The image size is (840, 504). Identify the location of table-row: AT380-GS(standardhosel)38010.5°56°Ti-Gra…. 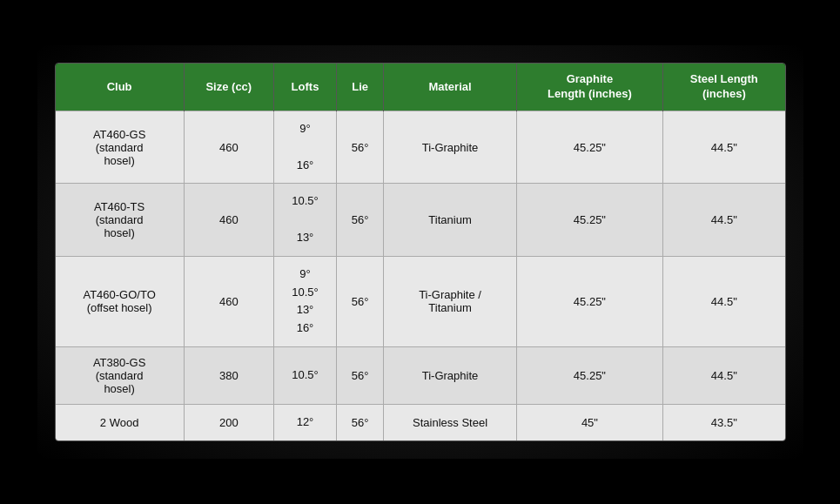
(420, 375).